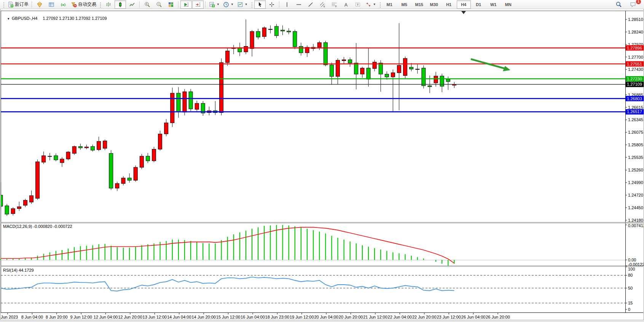 The image size is (644, 322). Describe the element at coordinates (277, 317) in the screenshot. I see `time-axis-label: 18 Jun 23:00` at that location.